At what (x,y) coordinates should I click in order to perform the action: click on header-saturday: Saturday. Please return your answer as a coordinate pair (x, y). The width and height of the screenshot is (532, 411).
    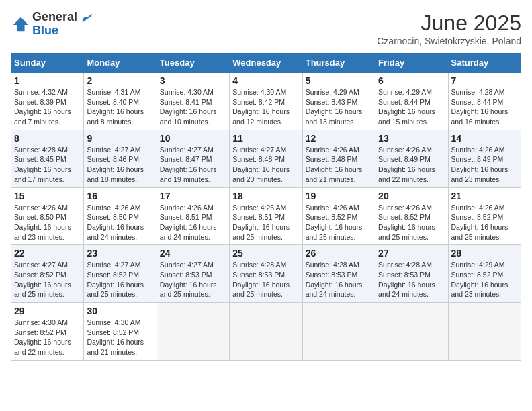
    Looking at the image, I should click on (484, 63).